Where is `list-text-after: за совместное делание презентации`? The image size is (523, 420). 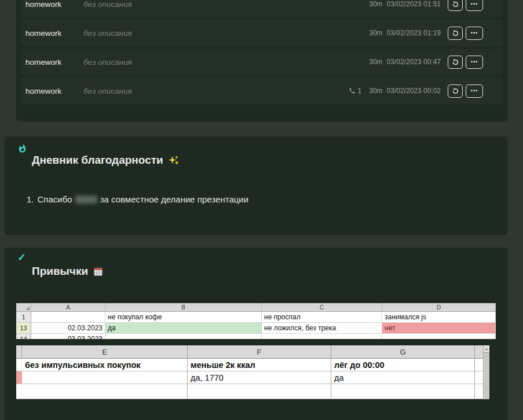 list-text-after: за совместное делание презентации is located at coordinates (174, 199).